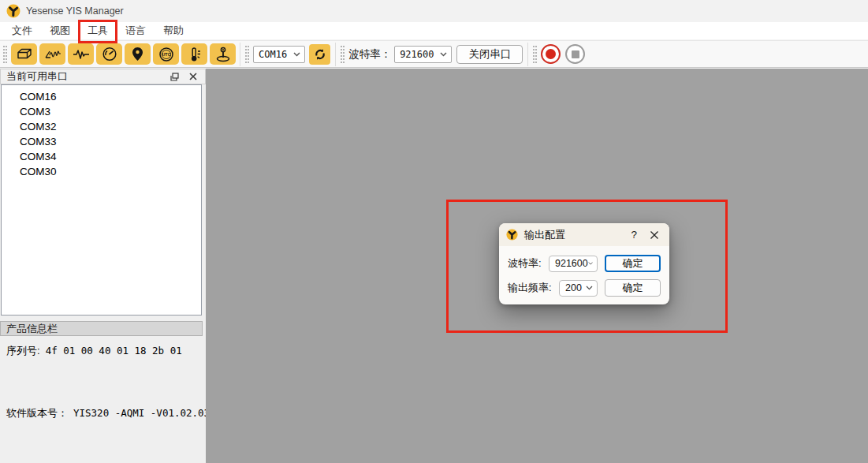 The image size is (868, 463). Describe the element at coordinates (98, 31) in the screenshot. I see `menu-tools: 工具` at that location.